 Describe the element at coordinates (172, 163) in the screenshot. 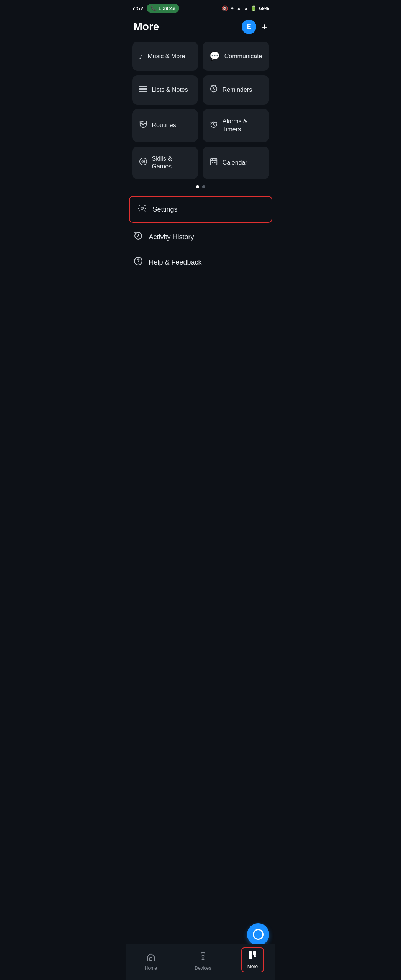

I see `tile-skills-games-label: Skills & Games` at that location.